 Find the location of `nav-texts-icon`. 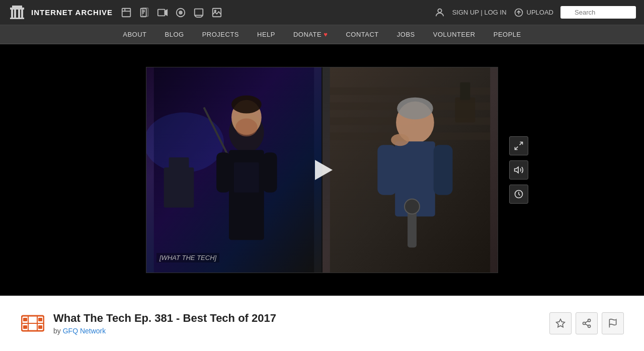

nav-texts-icon is located at coordinates (144, 13).